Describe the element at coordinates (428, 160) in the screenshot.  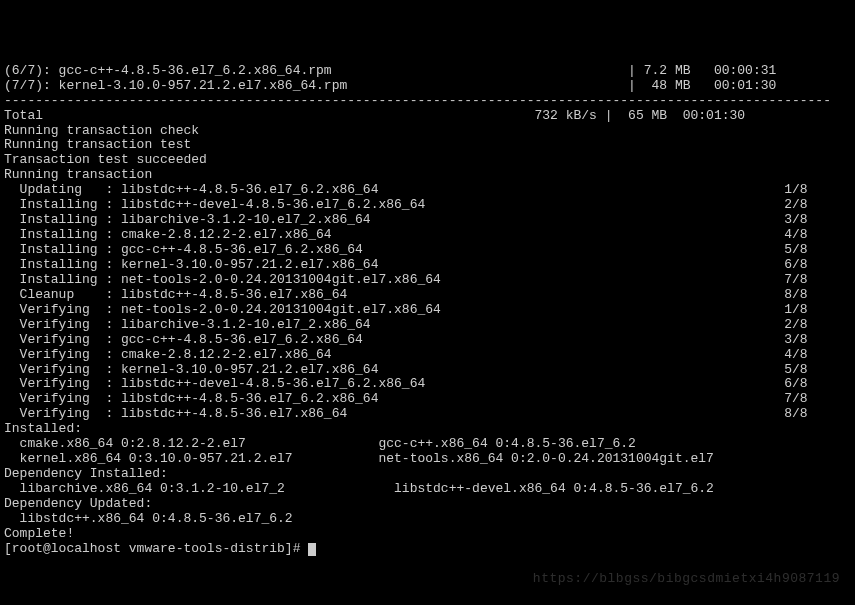
I see `terminal-line: Transaction test succeeded` at that location.